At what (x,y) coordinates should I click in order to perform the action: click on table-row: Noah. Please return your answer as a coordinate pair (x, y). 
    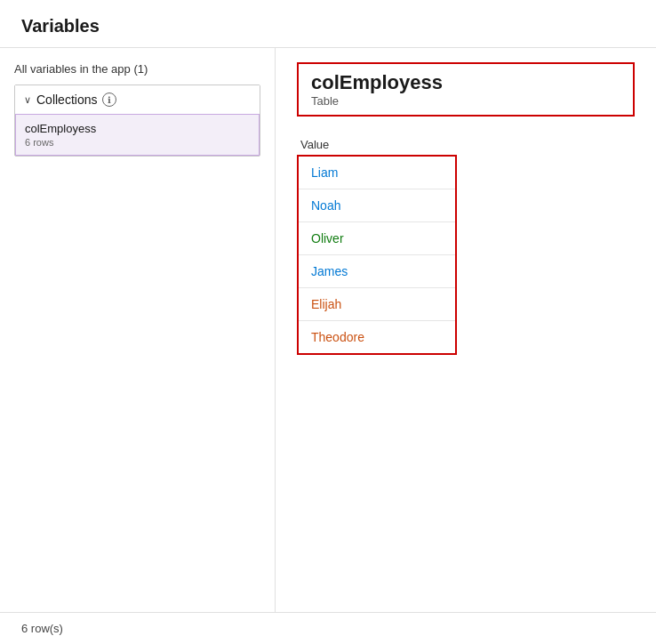
    Looking at the image, I should click on (377, 206).